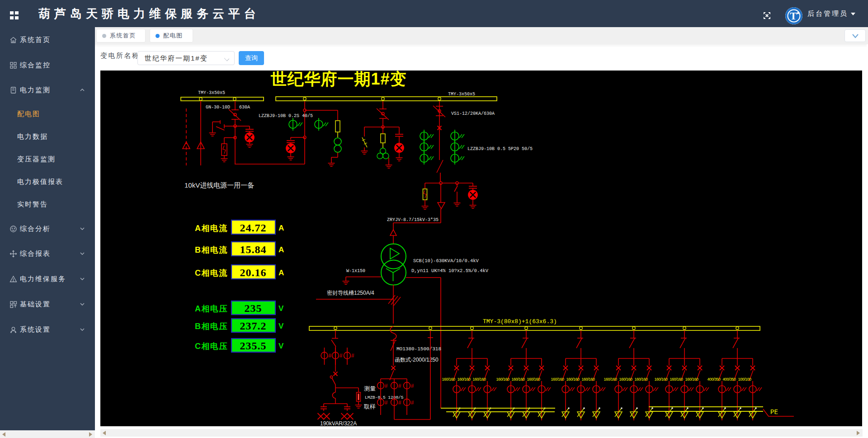  Describe the element at coordinates (384, 398) in the screenshot. I see `svg-text: LMZB-0.5 1200/5` at that location.